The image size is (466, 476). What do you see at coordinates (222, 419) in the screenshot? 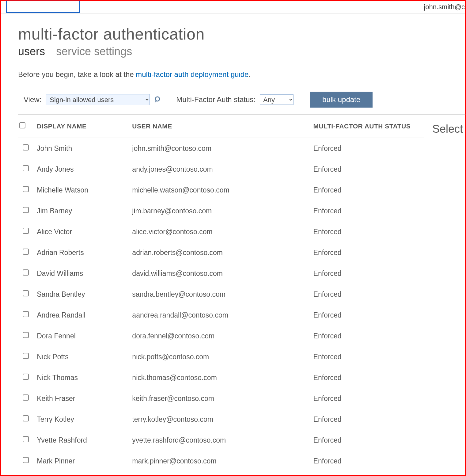
I see `cell-user-name: terry.kotley@contoso.com` at bounding box center [222, 419].